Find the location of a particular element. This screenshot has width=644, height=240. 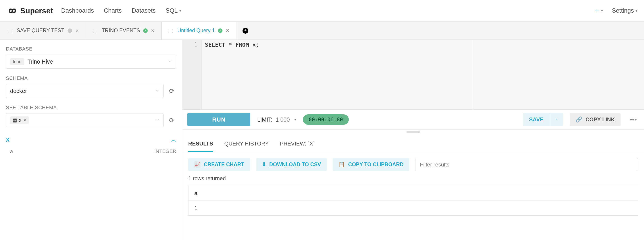

rows-returned-text: 1 rows returned is located at coordinates (413, 179).